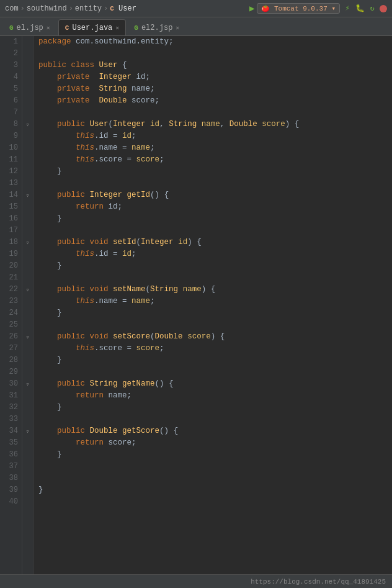 This screenshot has height=588, width=392. What do you see at coordinates (157, 28) in the screenshot?
I see `tab-el2-jsp-label: el2.jsp` at bounding box center [157, 28].